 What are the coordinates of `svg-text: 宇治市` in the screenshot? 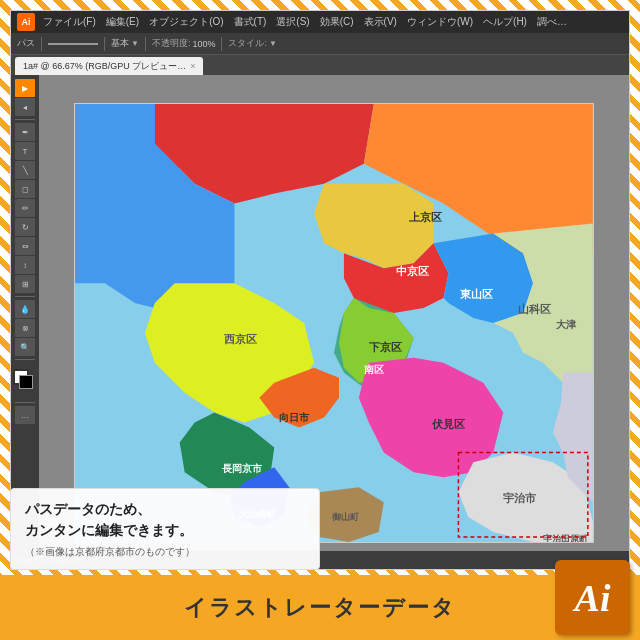 It's located at (520, 498).